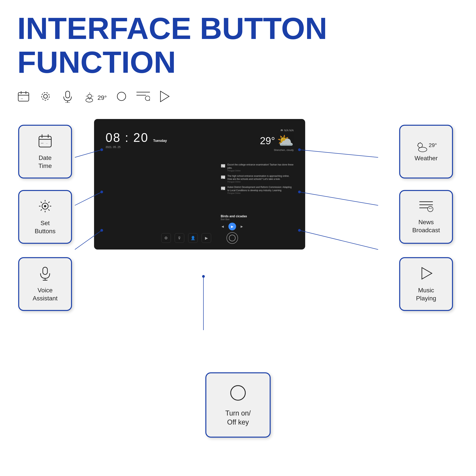  What do you see at coordinates (46, 98) in the screenshot?
I see `topbar-gear-icon` at bounding box center [46, 98].